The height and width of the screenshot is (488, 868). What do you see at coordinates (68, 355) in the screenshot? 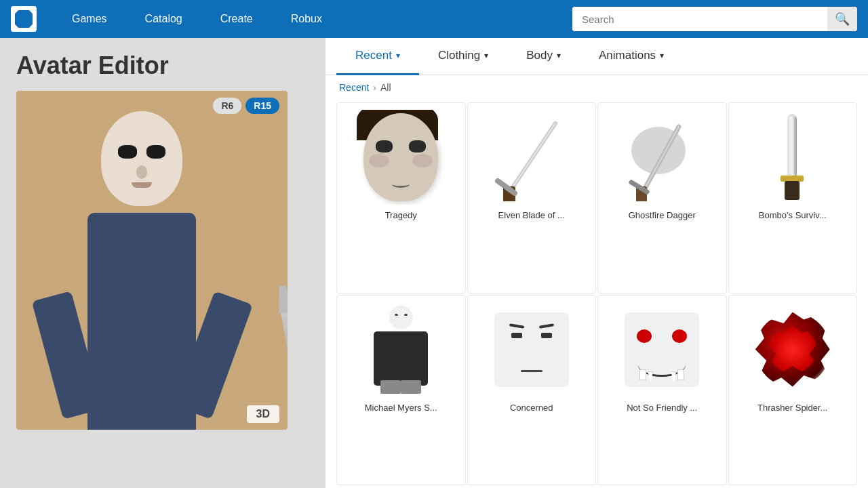
I see `avatar-arm-left` at bounding box center [68, 355].